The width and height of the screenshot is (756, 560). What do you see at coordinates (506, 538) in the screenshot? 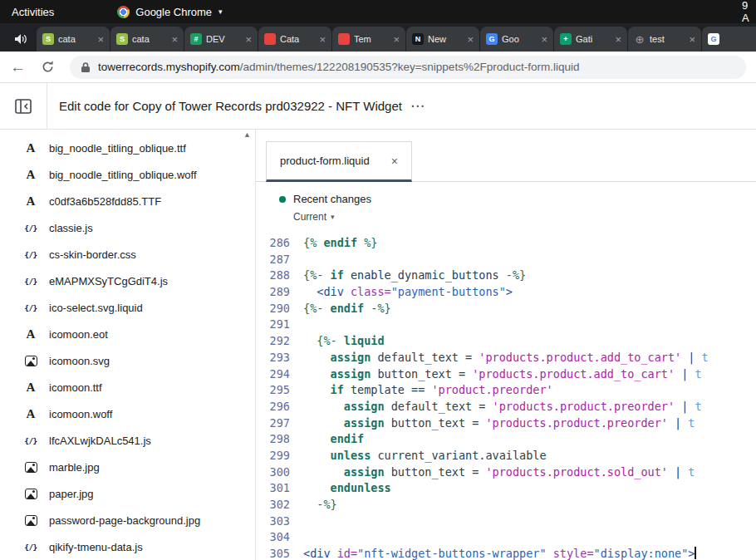
I see `code-line: 304` at bounding box center [506, 538].